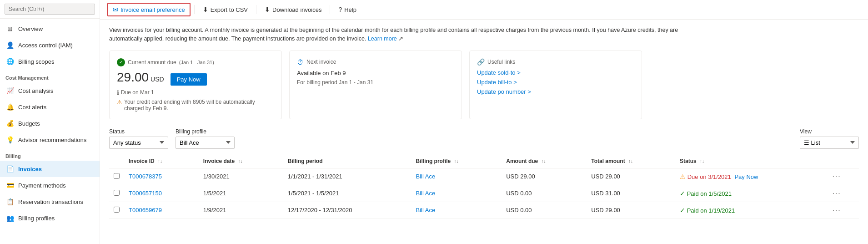 This screenshot has height=244, width=868. I want to click on billing-profile-link-0: Bill Ace, so click(426, 177).